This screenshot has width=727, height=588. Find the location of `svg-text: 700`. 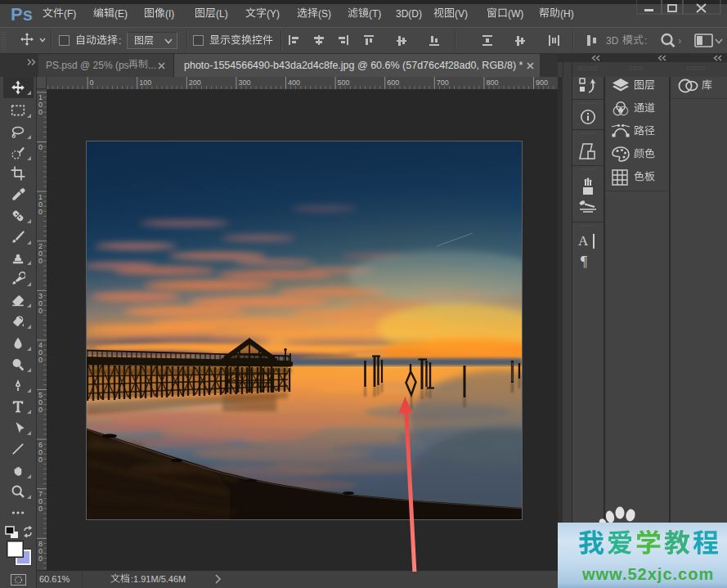

svg-text: 700 is located at coordinates (443, 83).